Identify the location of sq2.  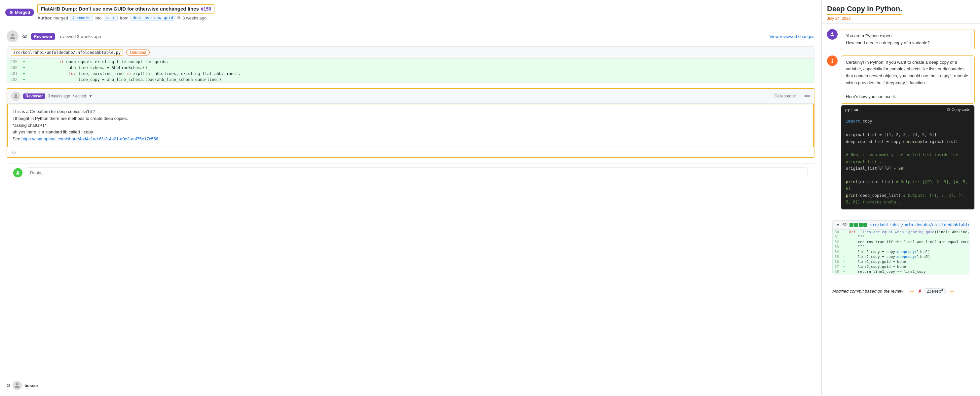
(856, 225).